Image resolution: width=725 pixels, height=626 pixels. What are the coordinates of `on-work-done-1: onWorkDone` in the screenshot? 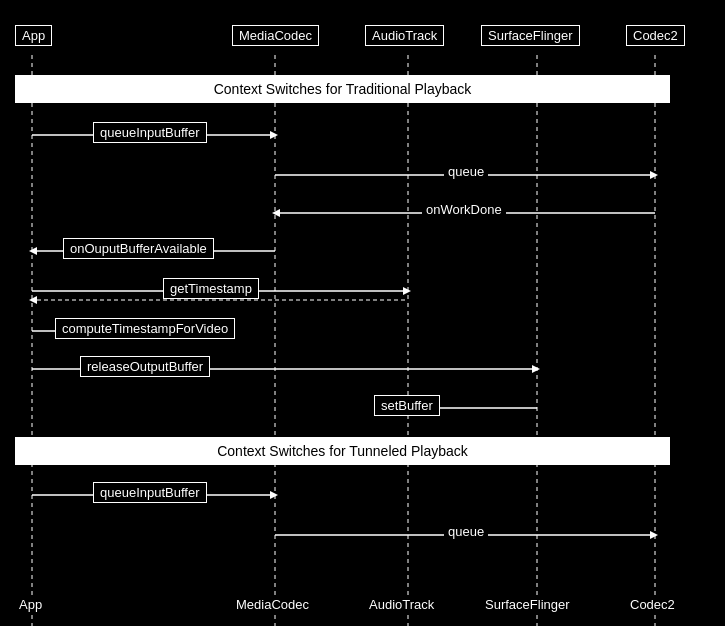 It's located at (464, 210).